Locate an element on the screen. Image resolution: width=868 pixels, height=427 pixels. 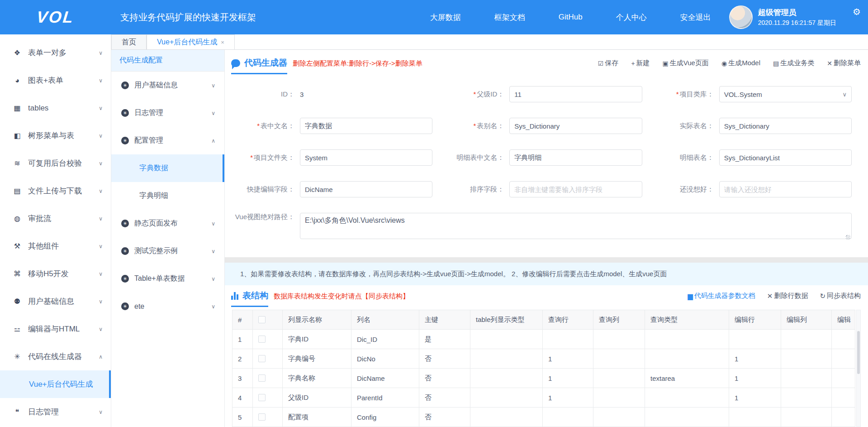
新建-button: +新建 is located at coordinates (640, 63).